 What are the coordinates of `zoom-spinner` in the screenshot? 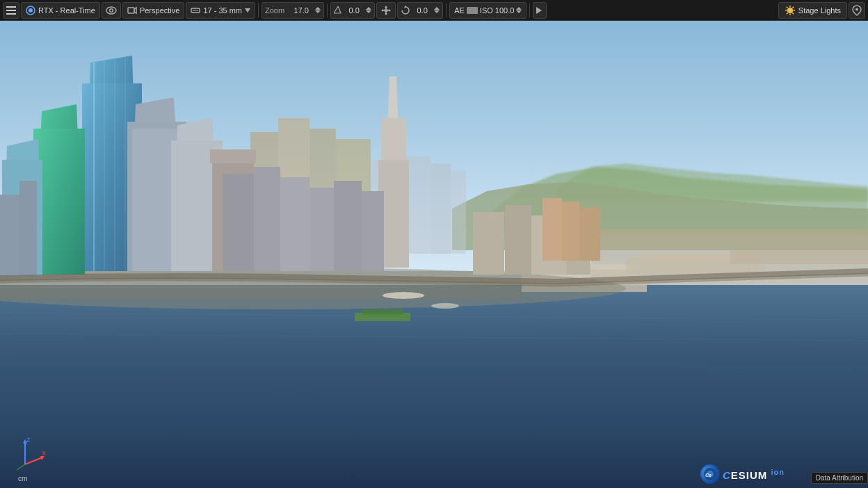 It's located at (318, 10).